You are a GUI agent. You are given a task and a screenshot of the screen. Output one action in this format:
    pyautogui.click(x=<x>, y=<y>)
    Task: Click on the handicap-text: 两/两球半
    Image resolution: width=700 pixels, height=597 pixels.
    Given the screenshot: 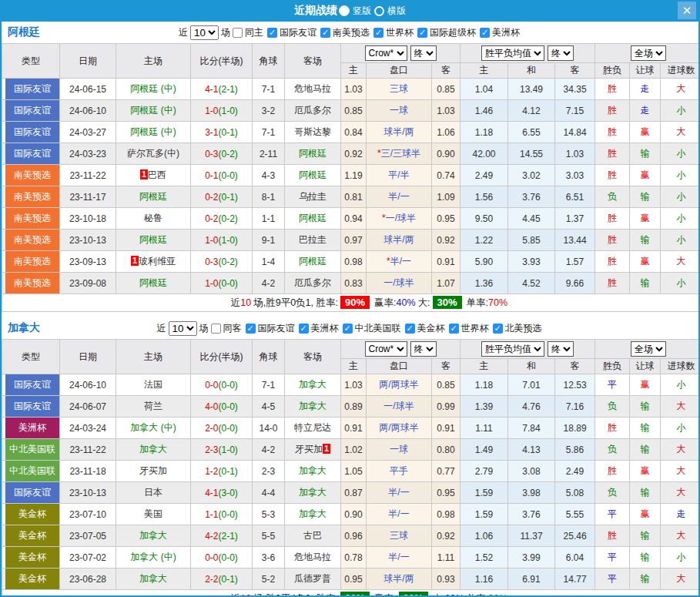 What is the action you would take?
    pyautogui.click(x=399, y=384)
    